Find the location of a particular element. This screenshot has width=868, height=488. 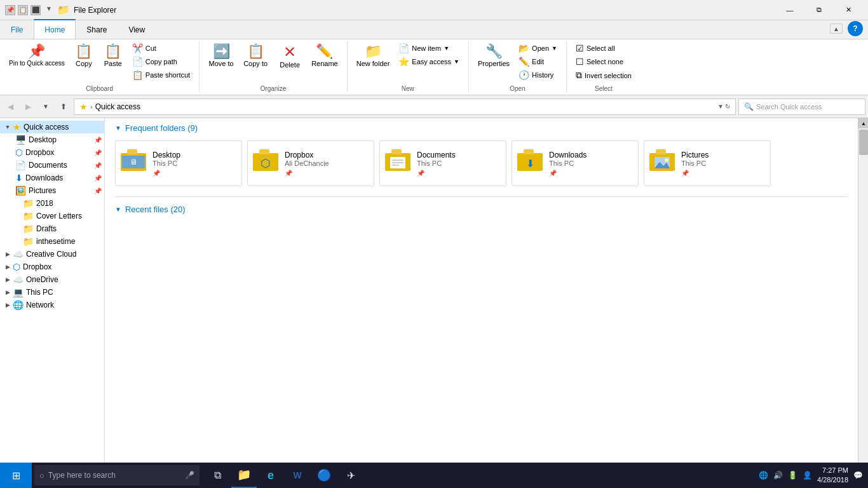

copy-button: 📋 Copy is located at coordinates (84, 56).